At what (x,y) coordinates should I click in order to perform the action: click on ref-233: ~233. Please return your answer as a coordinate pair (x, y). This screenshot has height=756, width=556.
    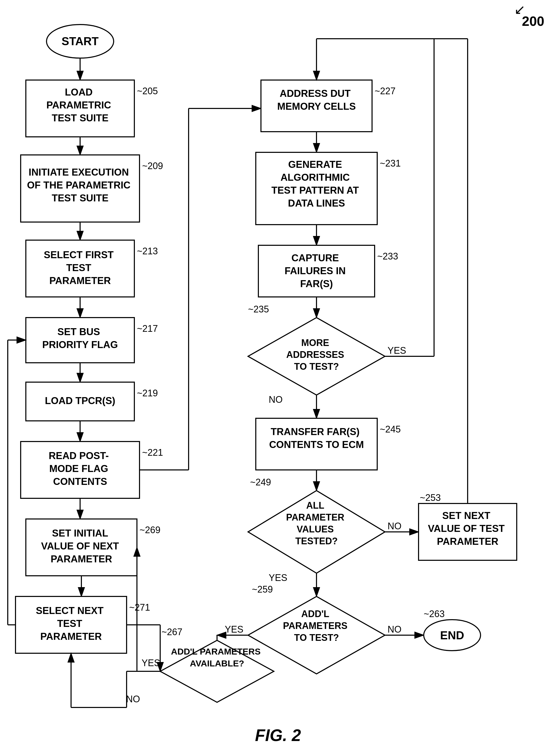
    Looking at the image, I should click on (388, 256).